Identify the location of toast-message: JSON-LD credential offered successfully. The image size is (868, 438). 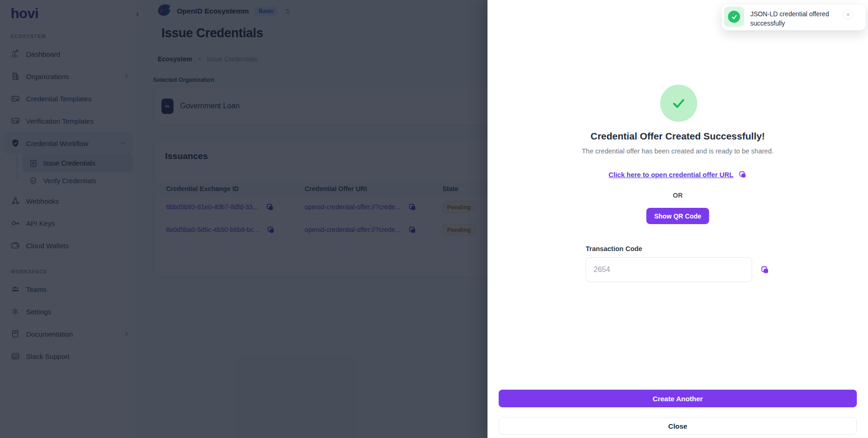
(794, 18).